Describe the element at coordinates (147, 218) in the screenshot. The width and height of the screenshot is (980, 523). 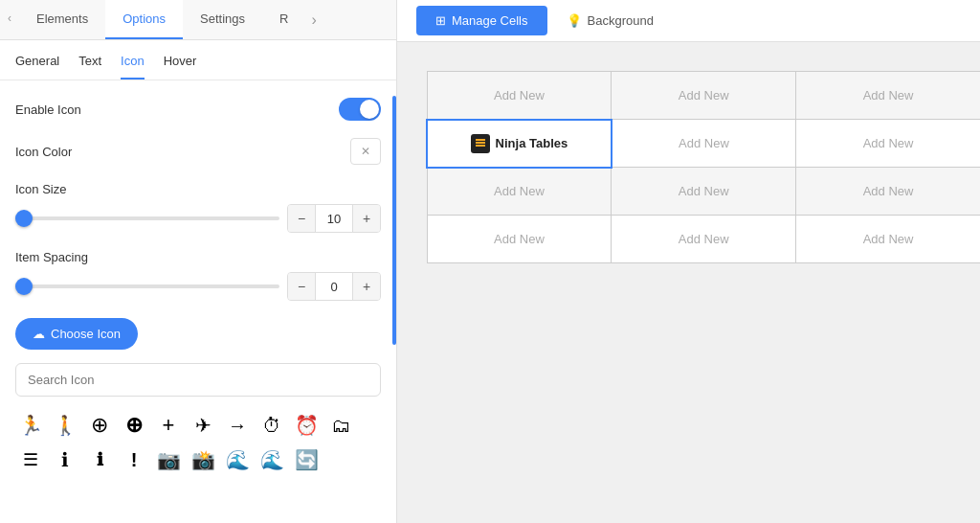
I see `icon-size-track` at that location.